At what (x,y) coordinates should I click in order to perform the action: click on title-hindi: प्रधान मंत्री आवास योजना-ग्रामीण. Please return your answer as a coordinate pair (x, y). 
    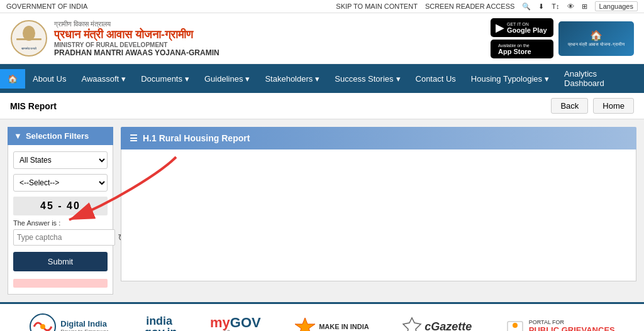
    Looking at the image, I should click on (137, 35).